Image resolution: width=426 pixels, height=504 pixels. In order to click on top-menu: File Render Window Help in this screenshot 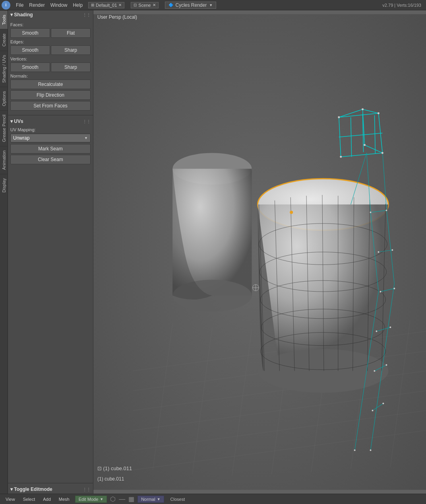, I will do `click(49, 5)`.